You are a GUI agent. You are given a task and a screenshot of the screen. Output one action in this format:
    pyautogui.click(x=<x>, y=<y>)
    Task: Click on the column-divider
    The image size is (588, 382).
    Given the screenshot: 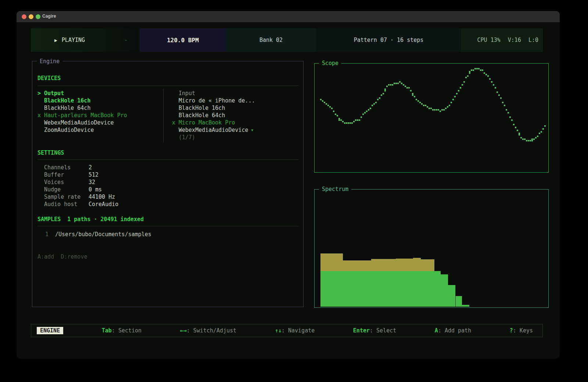 What is the action you would take?
    pyautogui.click(x=163, y=116)
    